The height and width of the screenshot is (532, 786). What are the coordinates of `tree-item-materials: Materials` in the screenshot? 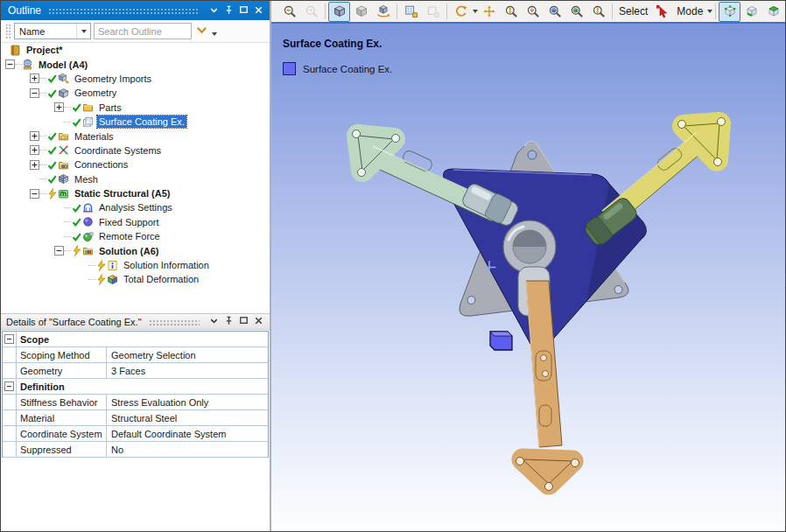 It's located at (135, 136).